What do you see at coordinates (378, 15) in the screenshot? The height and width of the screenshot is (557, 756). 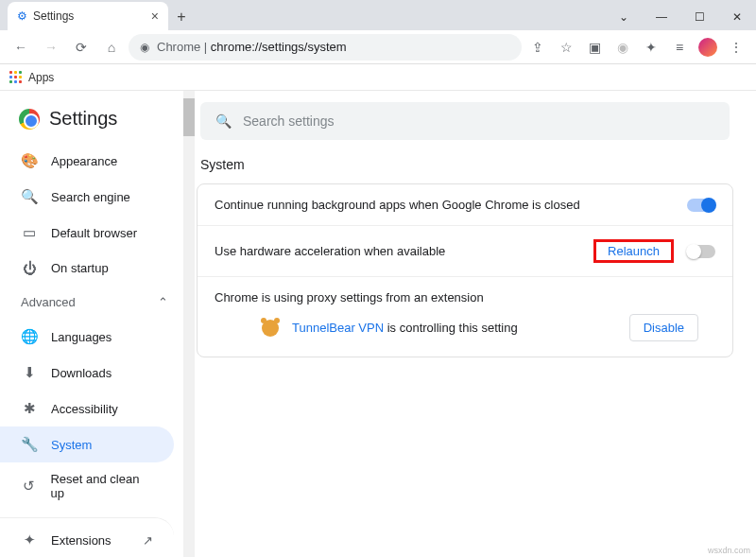 I see `window-titlebar: ⚙ Settings × + ⌄ — ☐ ✕` at bounding box center [378, 15].